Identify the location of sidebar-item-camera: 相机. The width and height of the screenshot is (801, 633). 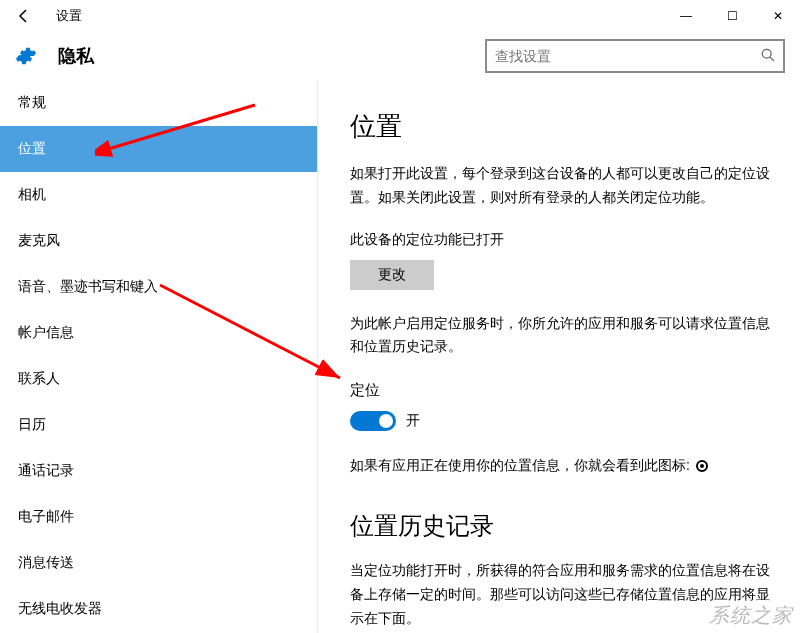
(158, 195).